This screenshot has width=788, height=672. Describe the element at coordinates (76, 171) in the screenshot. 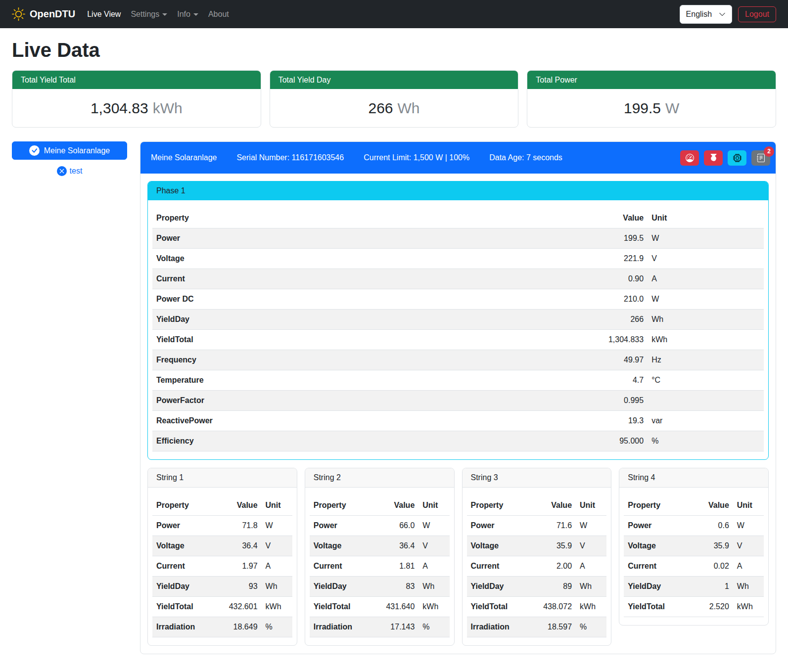

I see `test-link-label: test` at that location.